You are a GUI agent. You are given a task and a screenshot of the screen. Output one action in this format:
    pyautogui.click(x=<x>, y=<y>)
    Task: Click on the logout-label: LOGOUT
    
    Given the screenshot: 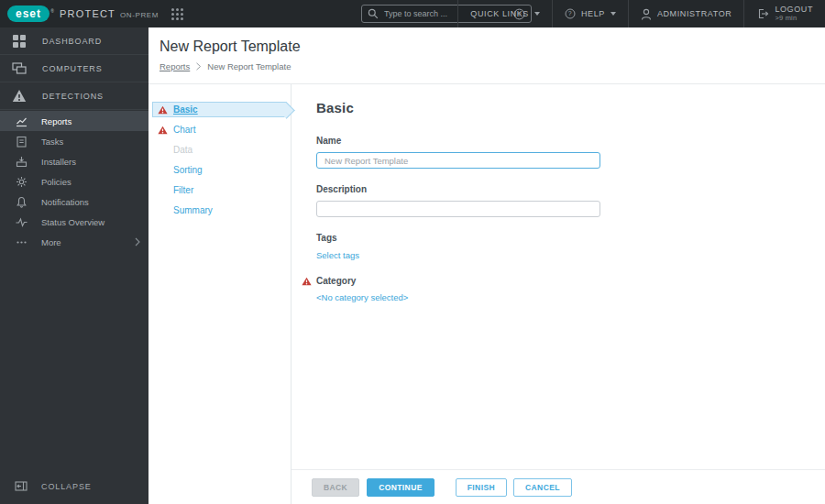 What is the action you would take?
    pyautogui.click(x=794, y=9)
    